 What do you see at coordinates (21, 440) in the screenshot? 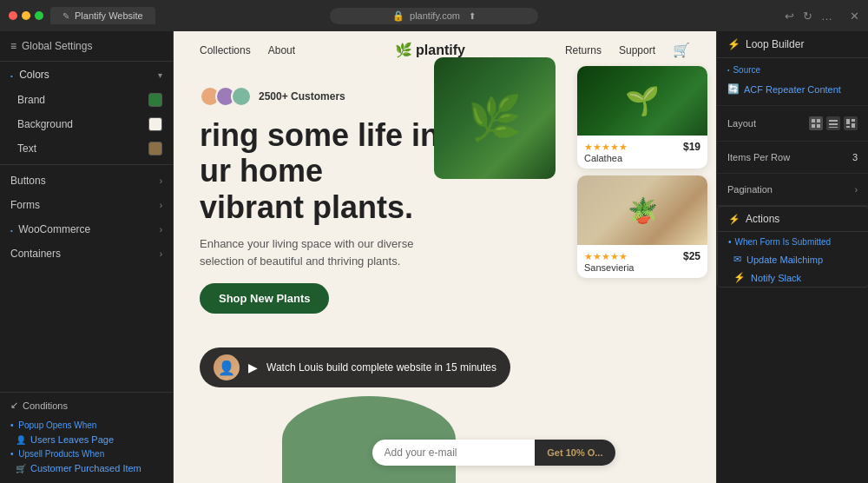
I see `user-icon: 👤` at bounding box center [21, 440].